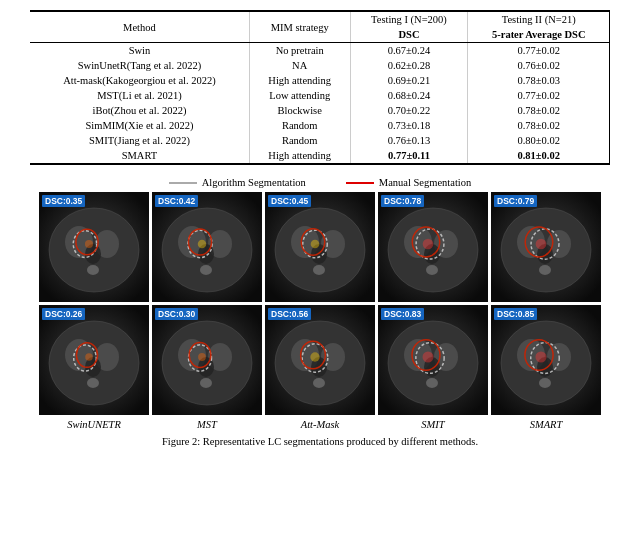 This screenshot has height=543, width=640. I want to click on table-row: Swin, so click(140, 51).